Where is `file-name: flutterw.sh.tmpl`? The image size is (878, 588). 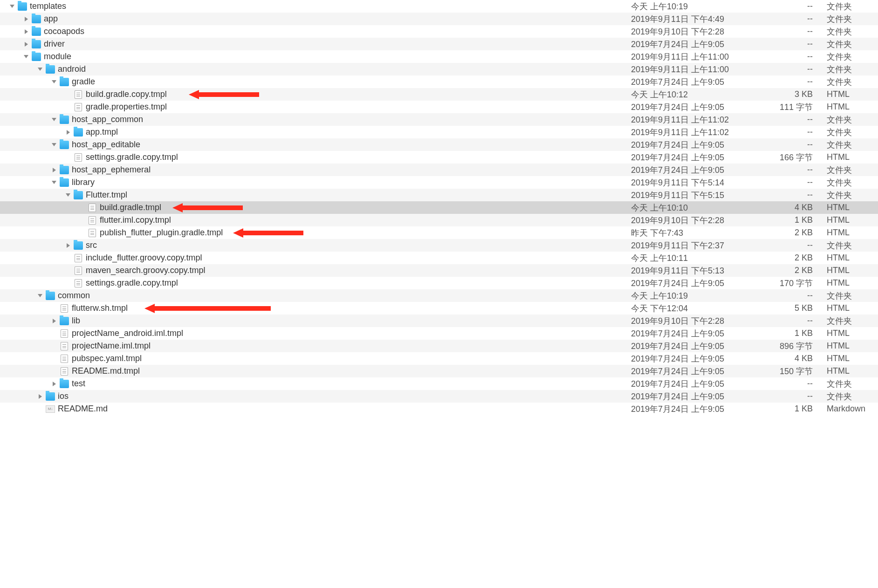 file-name: flutterw.sh.tmpl is located at coordinates (100, 308).